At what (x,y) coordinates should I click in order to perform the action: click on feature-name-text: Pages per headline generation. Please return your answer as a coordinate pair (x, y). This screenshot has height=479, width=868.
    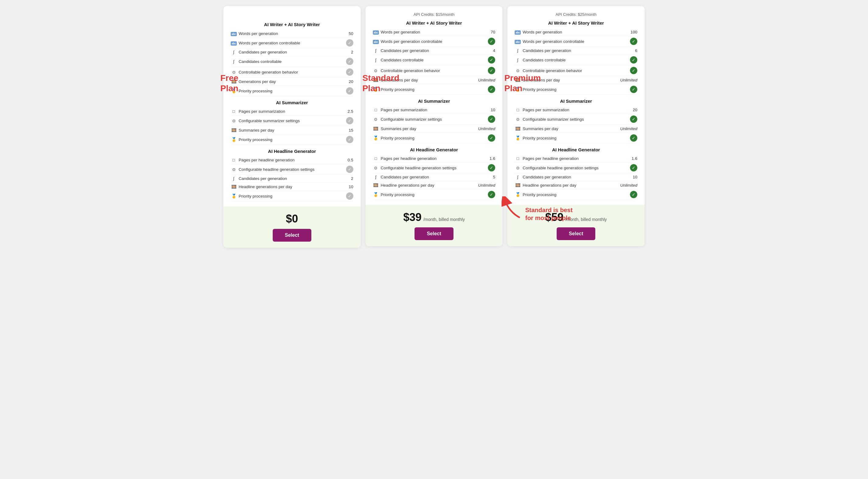
    Looking at the image, I should click on (409, 159).